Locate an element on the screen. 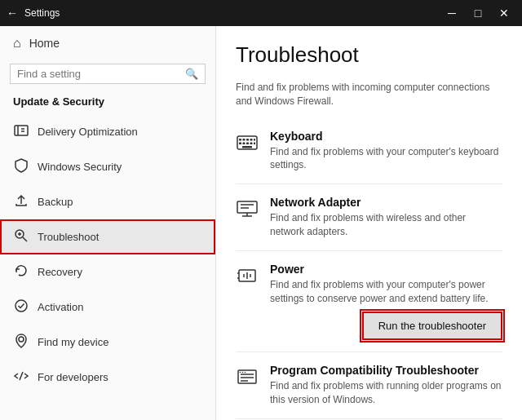 The image size is (522, 420). sidebar-item-activation: Activation is located at coordinates (108, 307).